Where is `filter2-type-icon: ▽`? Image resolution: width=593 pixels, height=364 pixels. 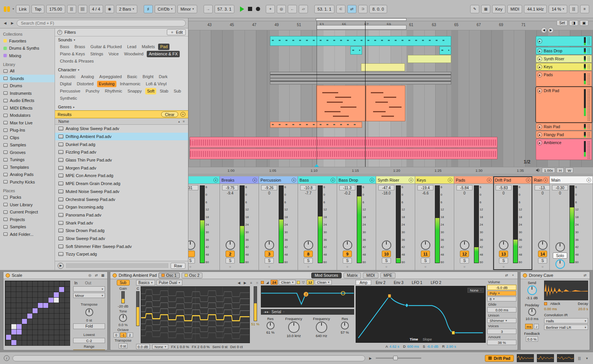
filter2-type-icon: ▽ is located at coordinates (303, 282).